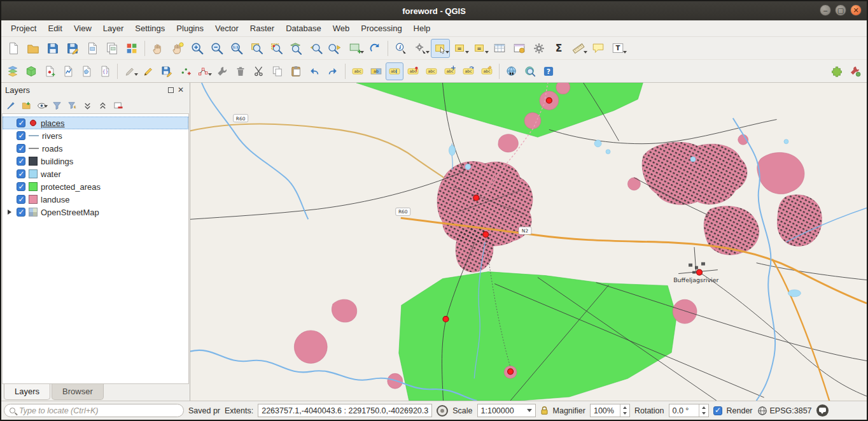 This screenshot has width=868, height=421. I want to click on layer-labeling-options-button, so click(376, 71).